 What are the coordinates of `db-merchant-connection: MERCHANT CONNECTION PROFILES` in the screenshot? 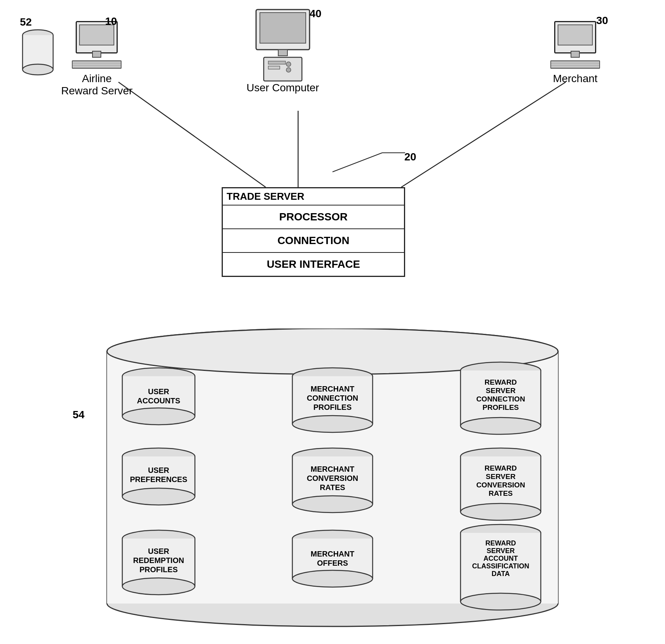 It's located at (332, 401).